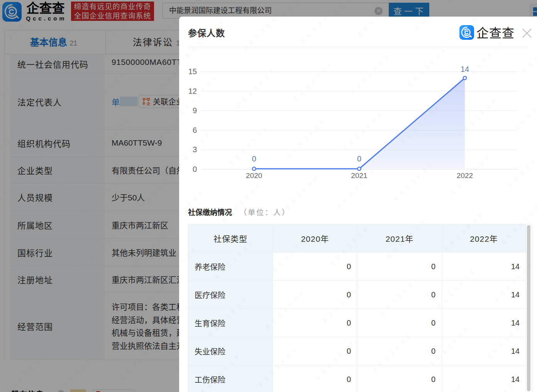 The width and height of the screenshot is (537, 392). I want to click on svg-text: 12, so click(193, 91).